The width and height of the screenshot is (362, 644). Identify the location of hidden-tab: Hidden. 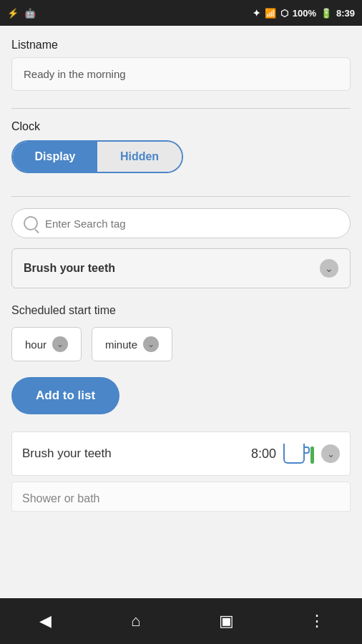
(140, 157).